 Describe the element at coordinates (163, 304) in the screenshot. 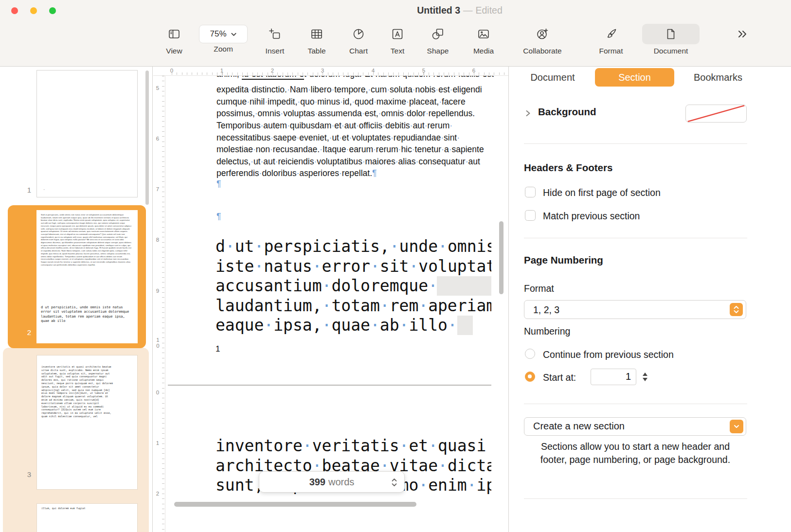

I see `ruler-ticks` at that location.